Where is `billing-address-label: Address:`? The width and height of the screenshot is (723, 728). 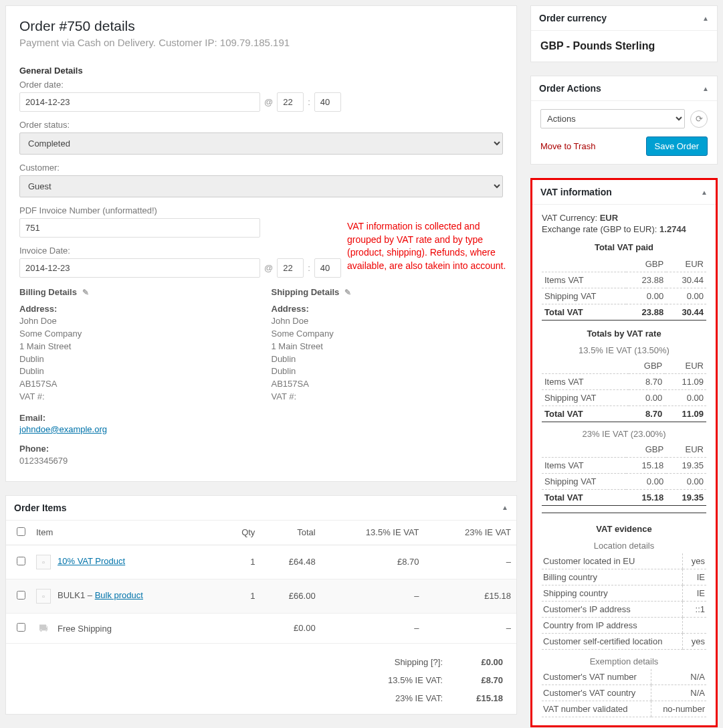
billing-address-label: Address: is located at coordinates (135, 309).